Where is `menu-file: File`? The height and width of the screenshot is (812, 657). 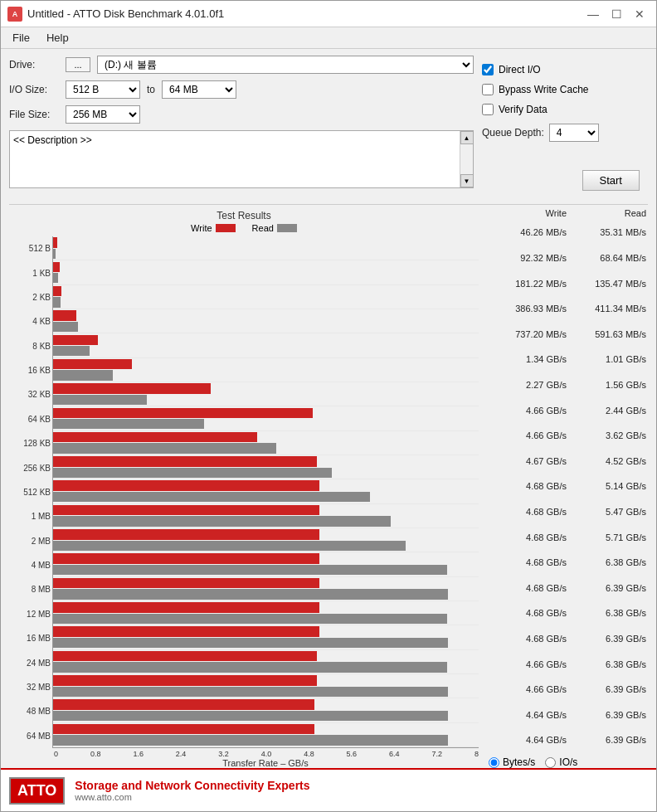 menu-file: File is located at coordinates (22, 38).